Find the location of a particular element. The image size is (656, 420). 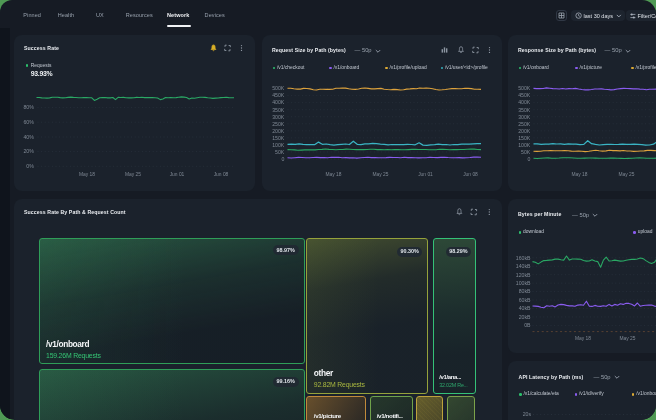

svg-text: 20s is located at coordinates (528, 414).